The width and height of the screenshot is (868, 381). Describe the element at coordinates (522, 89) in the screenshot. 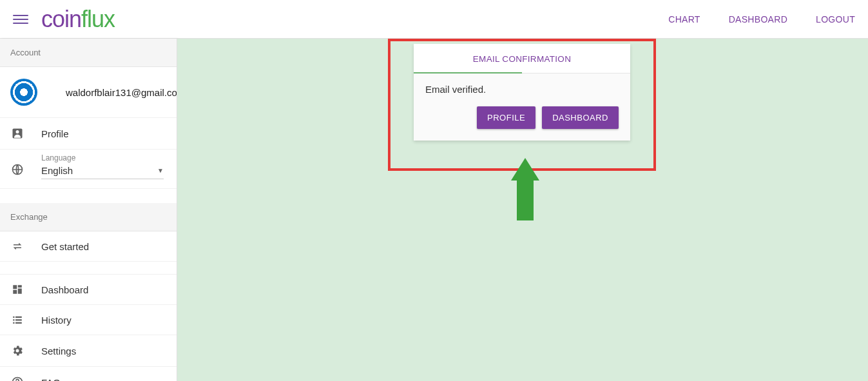

I see `card-message: Email verified.` at that location.